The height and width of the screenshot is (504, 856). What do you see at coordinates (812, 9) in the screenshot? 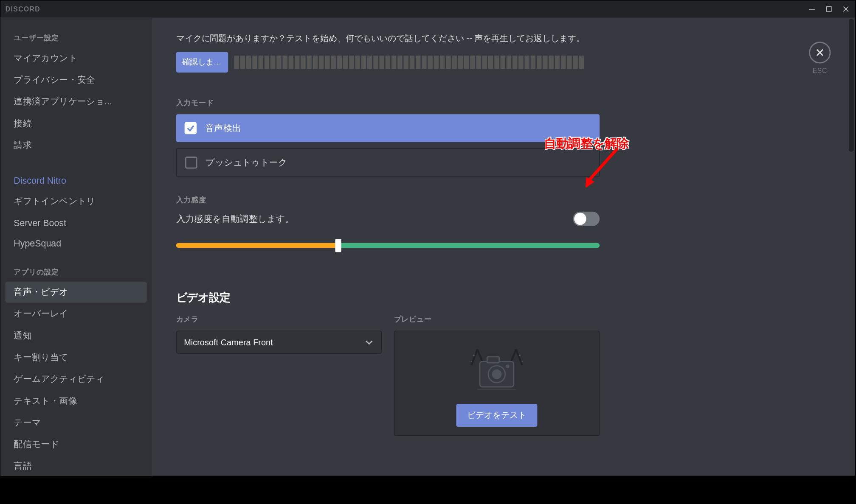
I see `window-minimize-button` at bounding box center [812, 9].